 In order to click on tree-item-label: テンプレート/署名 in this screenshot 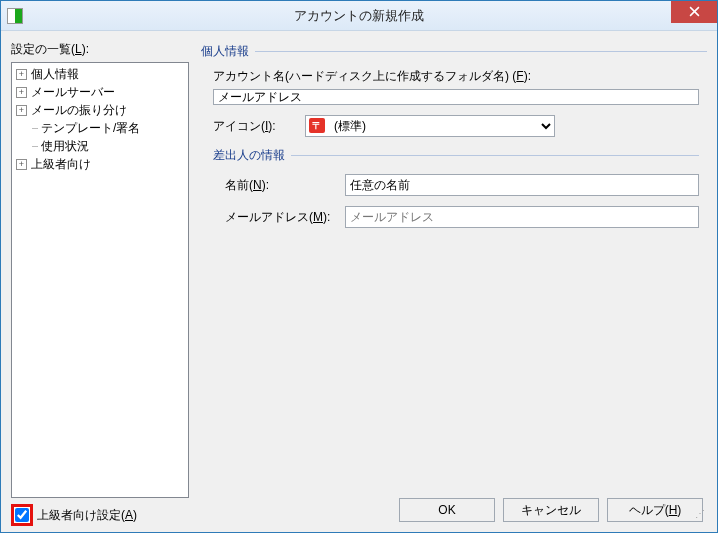, I will do `click(90, 128)`.